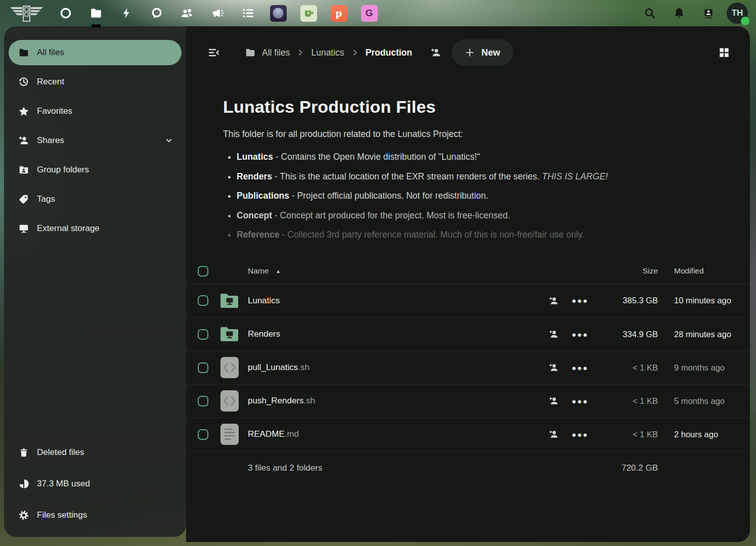 This screenshot has height=546, width=756. Describe the element at coordinates (234, 434) in the screenshot. I see `markdown-file-icon` at that location.